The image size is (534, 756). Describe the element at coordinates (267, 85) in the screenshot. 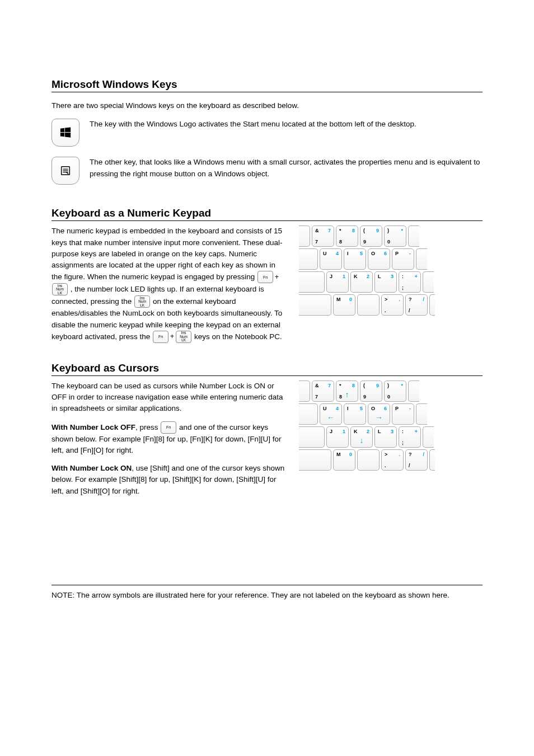

I see `section-heading-windows-keys: Microsoft Windows Keys` at that location.